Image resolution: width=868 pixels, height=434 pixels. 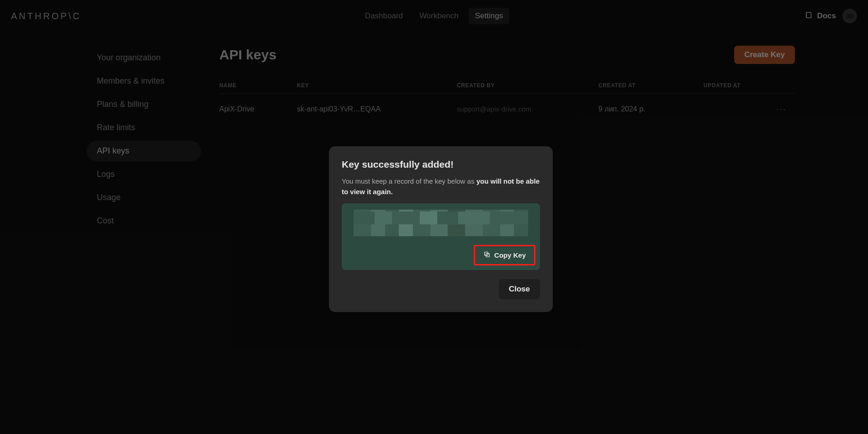 I want to click on copy-row: Copy Key, so click(x=441, y=255).